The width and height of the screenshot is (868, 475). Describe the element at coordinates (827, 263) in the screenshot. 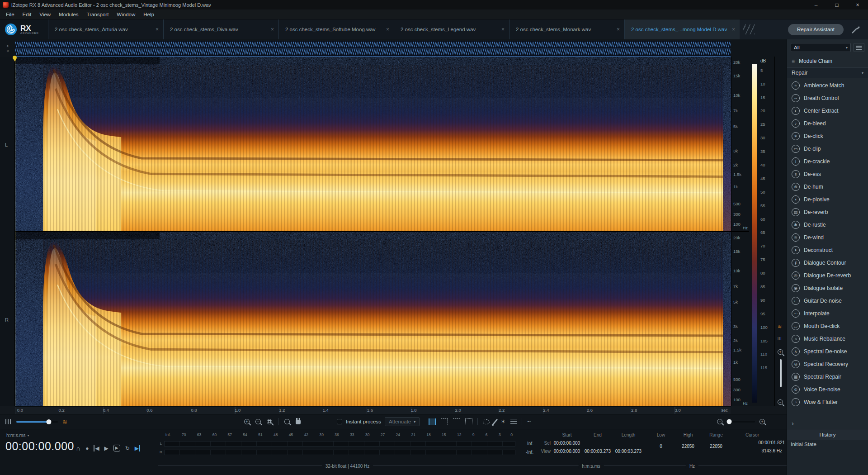

I see `module-item: ∮ Dialogue Contour` at that location.